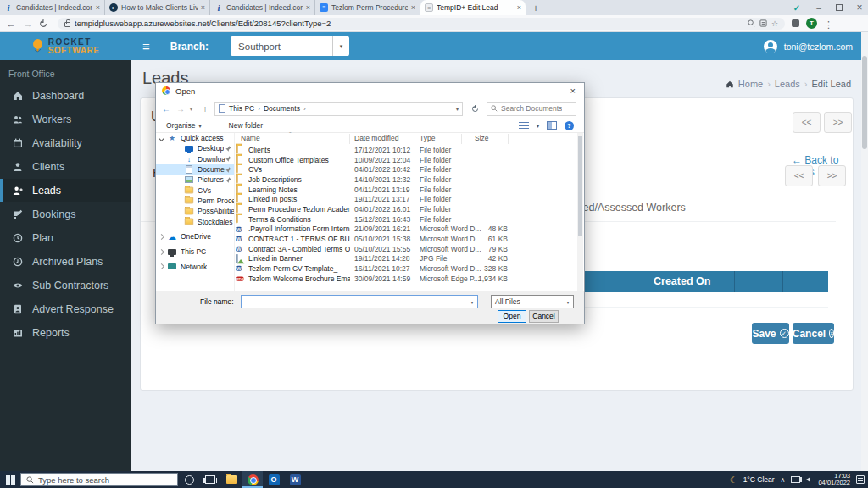  Describe the element at coordinates (359, 302) in the screenshot. I see `file-name-combo` at that location.